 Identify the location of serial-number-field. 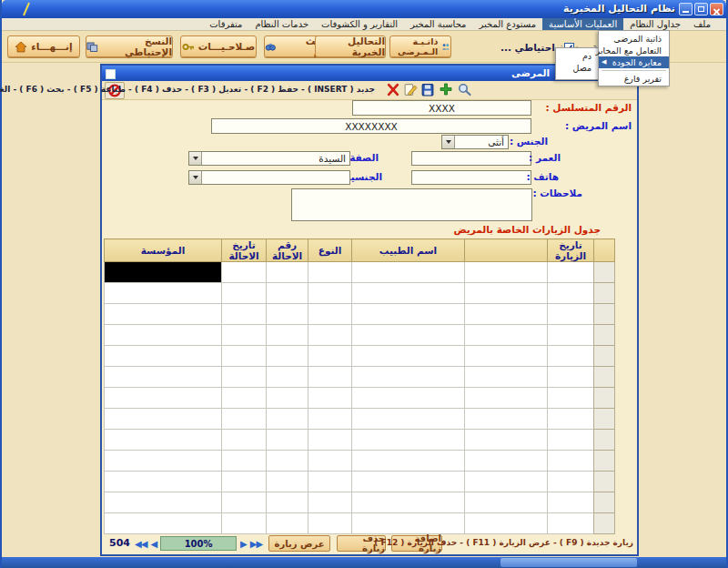
(442, 107).